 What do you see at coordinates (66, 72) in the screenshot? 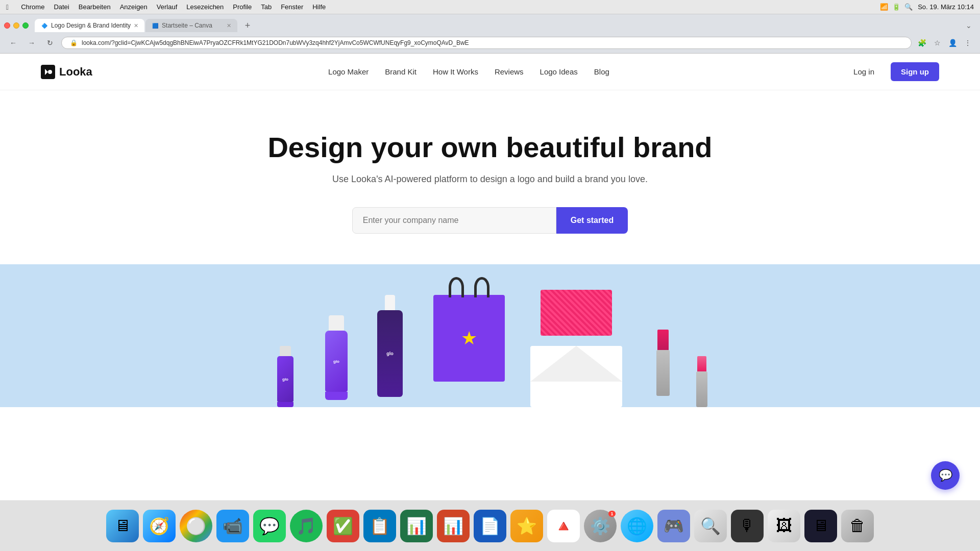
I see `site-logo: Looka` at bounding box center [66, 72].